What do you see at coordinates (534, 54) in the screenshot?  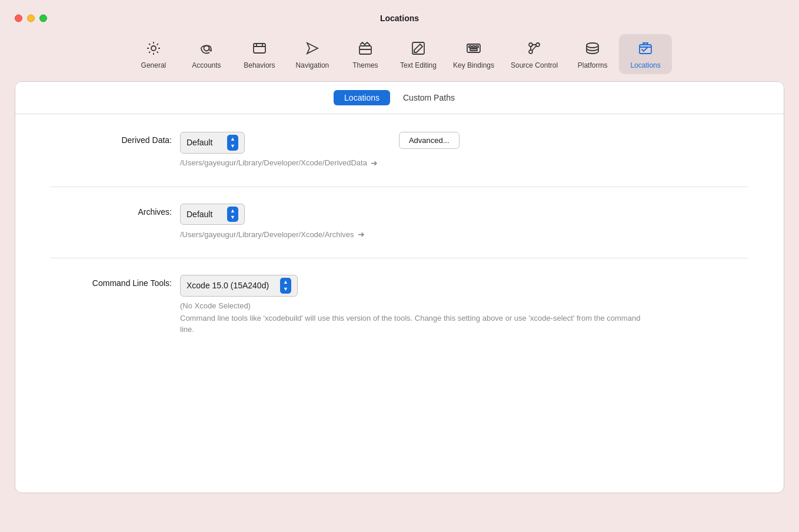 I see `toolbar-item-source-control: Source Control` at bounding box center [534, 54].